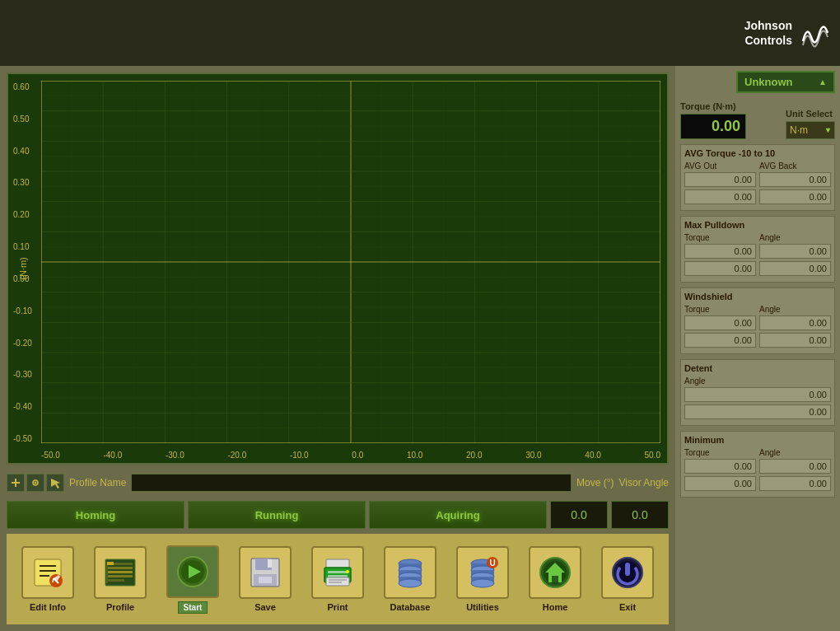 The image size is (840, 631). What do you see at coordinates (720, 323) in the screenshot?
I see `windshield-torque-val1: 0.00` at bounding box center [720, 323].